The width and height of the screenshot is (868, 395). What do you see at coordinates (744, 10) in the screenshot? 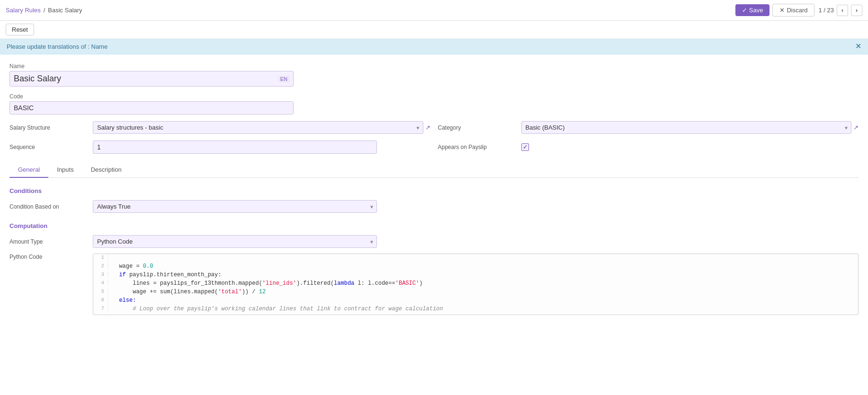
I see `save-check-icon: ✓` at bounding box center [744, 10].